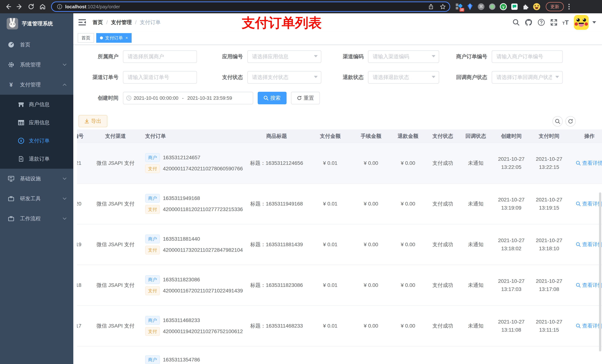  I want to click on chat-extension-icon, so click(515, 7).